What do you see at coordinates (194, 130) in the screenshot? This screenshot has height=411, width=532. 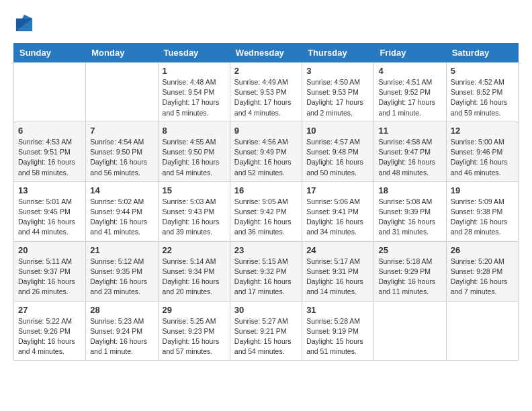 I see `day-number: 8` at bounding box center [194, 130].